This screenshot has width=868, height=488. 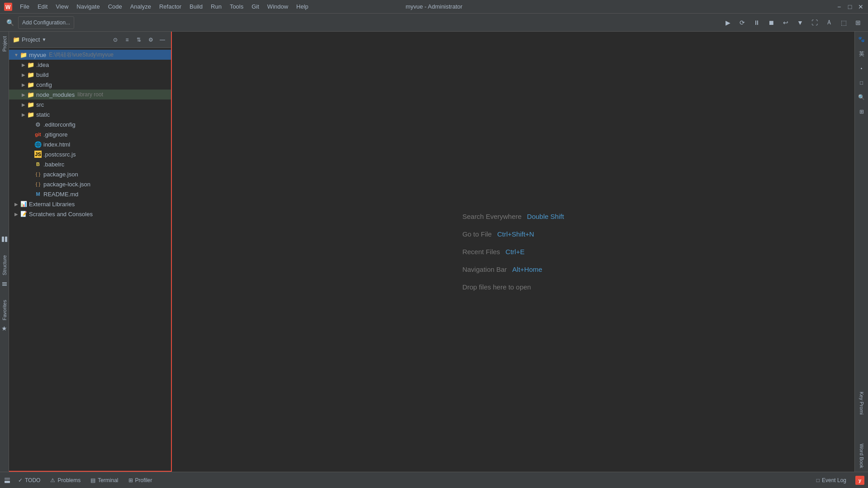 I want to click on config-label: config, so click(x=44, y=85).